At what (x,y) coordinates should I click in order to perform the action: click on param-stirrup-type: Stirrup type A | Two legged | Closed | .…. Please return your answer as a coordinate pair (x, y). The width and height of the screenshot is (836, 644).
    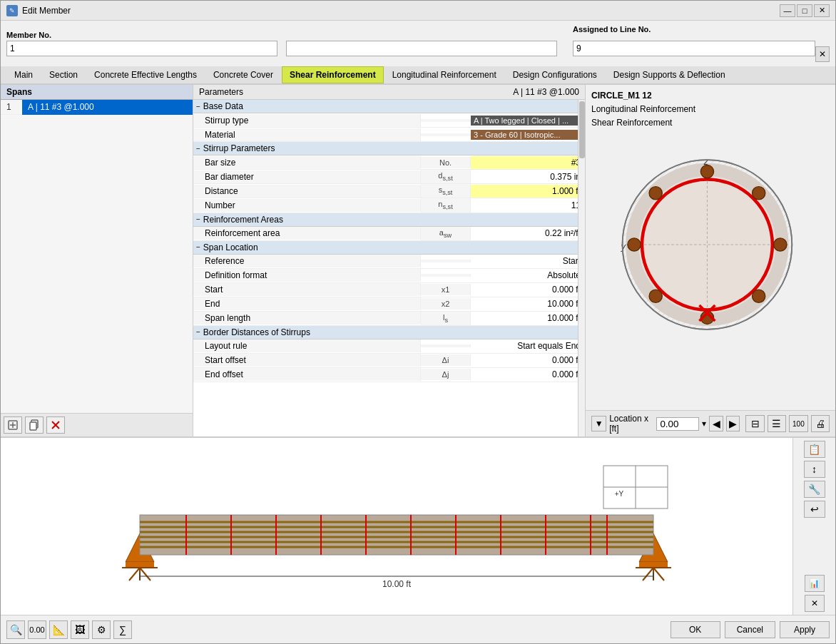
    Looking at the image, I should click on (389, 121).